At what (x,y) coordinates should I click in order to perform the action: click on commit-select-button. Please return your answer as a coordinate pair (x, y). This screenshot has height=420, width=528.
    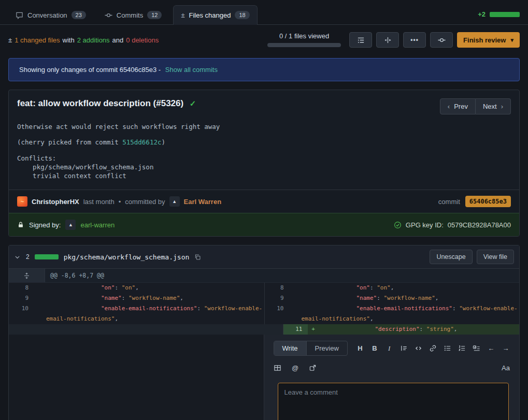
    Looking at the image, I should click on (441, 40).